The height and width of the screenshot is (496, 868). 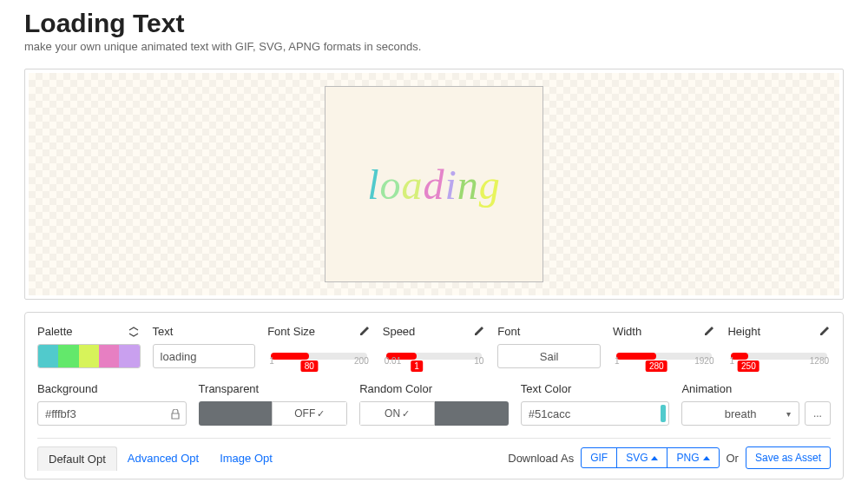 I want to click on width-label: Width, so click(x=627, y=332).